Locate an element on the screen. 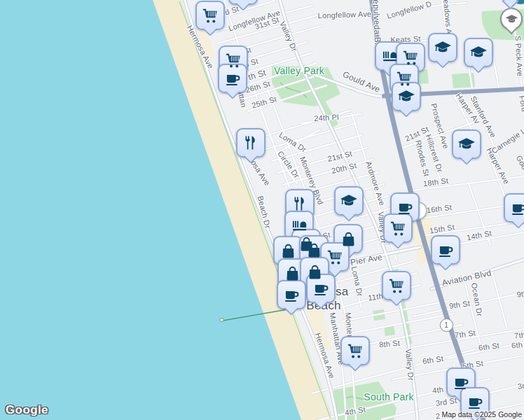  restaurant-marker is located at coordinates (251, 143).